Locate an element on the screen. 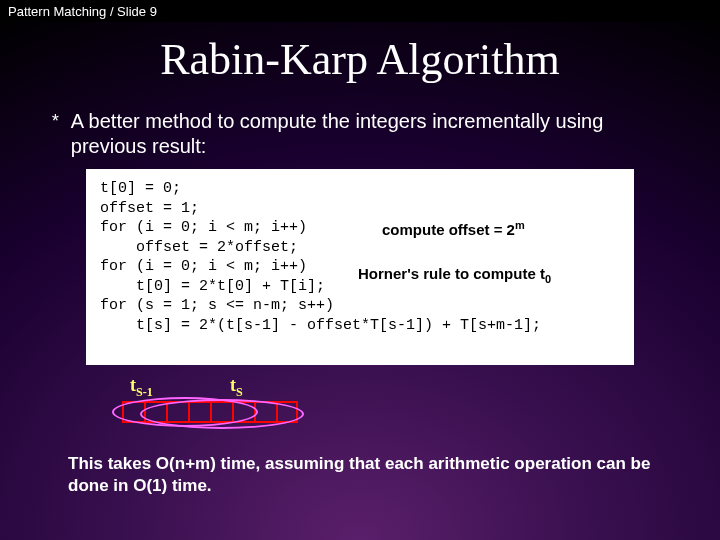  header-text: Pattern Matching / Slide 9 is located at coordinates (82, 12).